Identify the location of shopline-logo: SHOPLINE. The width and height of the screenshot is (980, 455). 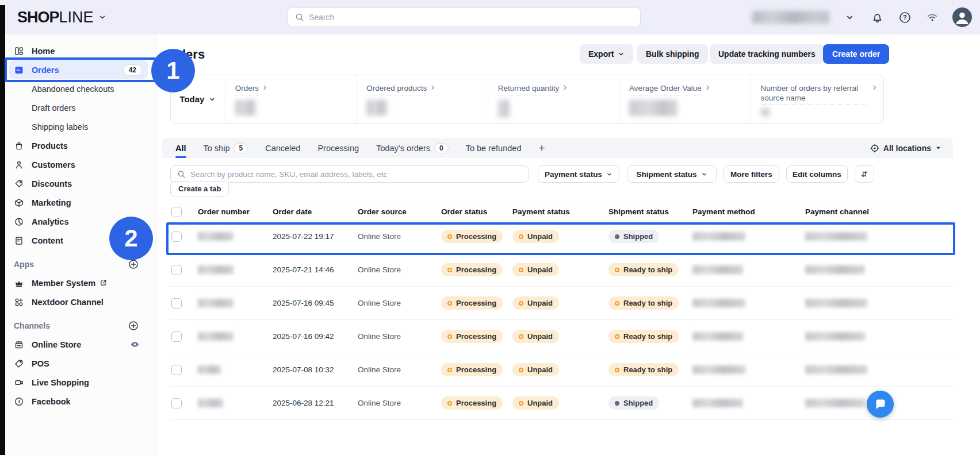
(62, 17).